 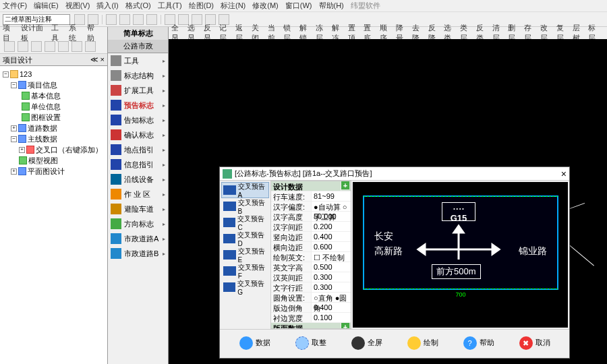 I want to click on dimension-label: 700, so click(x=461, y=295).